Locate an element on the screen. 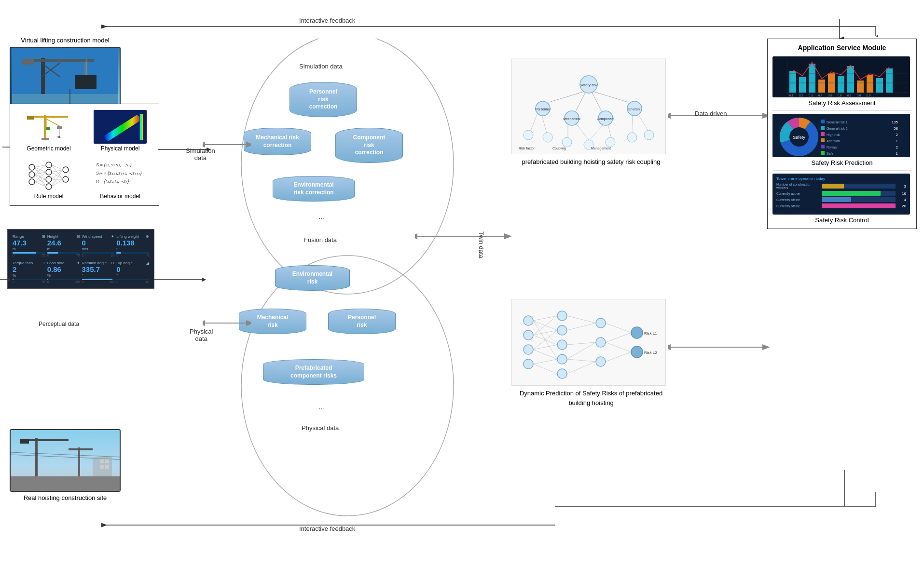 Image resolution: width=924 pixels, height=567 pixels. svg-text: Normal is located at coordinates (832, 148).